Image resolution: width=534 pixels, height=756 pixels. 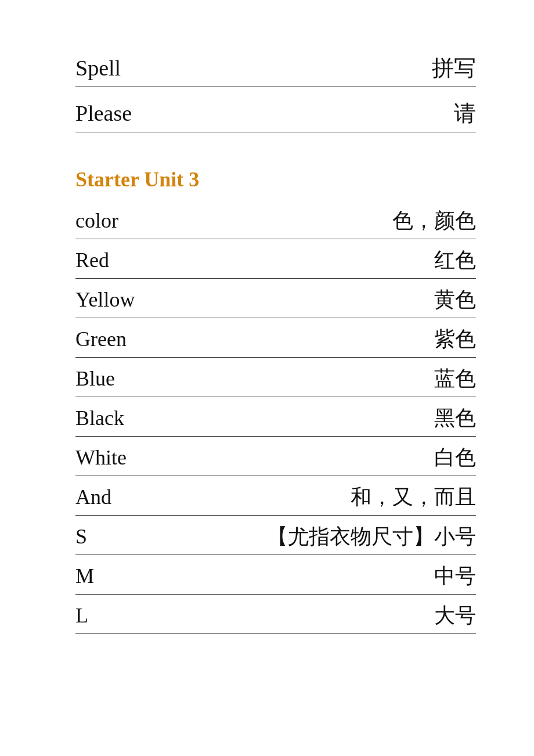 I want to click on vocab-english: Red, so click(x=92, y=260).